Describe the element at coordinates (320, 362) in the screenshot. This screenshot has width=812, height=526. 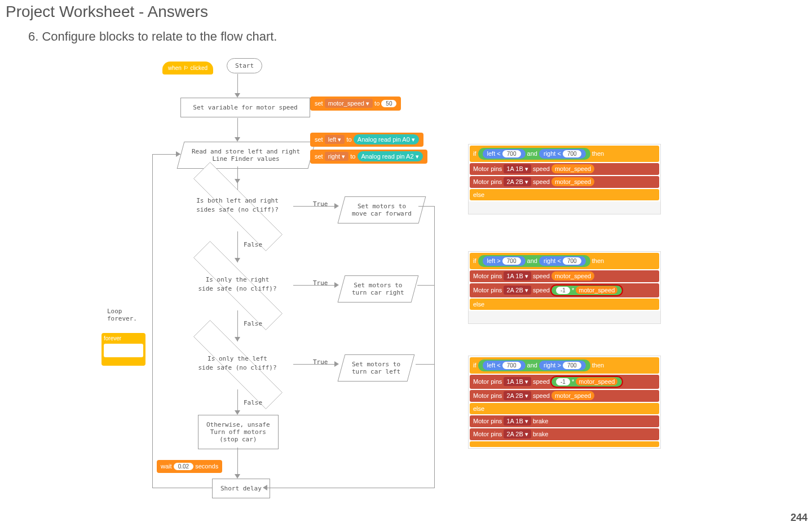
I see `true-label-3: True` at that location.